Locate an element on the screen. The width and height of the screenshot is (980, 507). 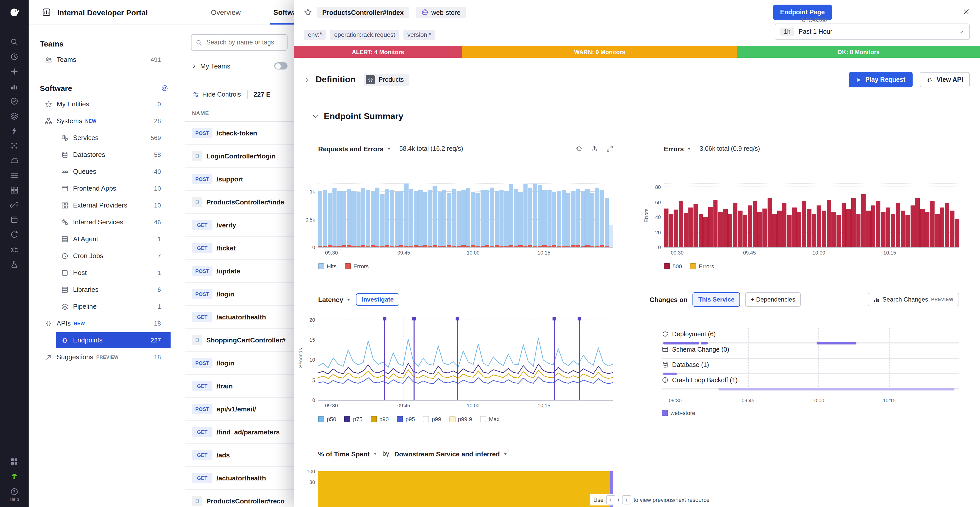
legend-item: p75 is located at coordinates (353, 419).